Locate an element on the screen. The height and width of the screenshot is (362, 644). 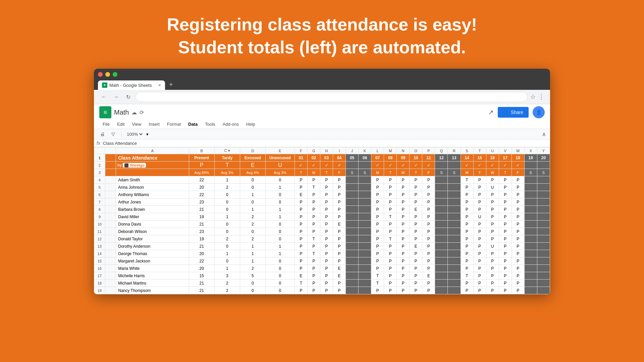
student-name: Michael Martins is located at coordinates (152, 283).